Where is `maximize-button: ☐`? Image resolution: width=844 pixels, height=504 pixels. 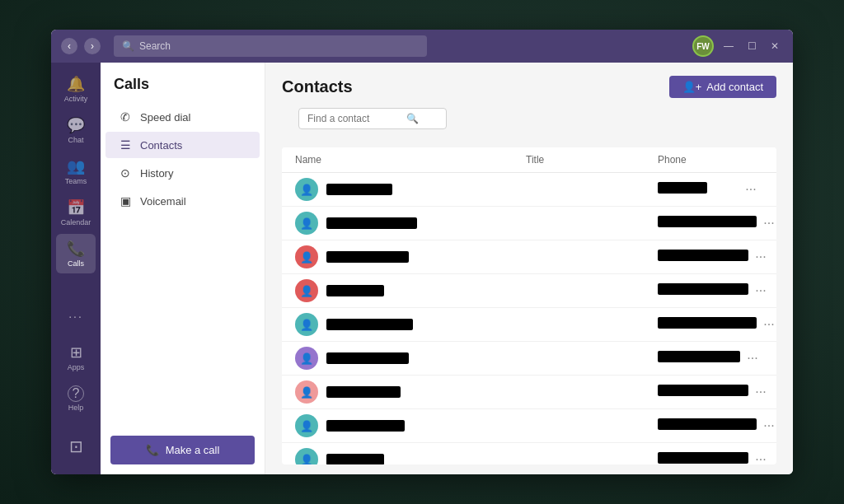 maximize-button: ☐ is located at coordinates (752, 46).